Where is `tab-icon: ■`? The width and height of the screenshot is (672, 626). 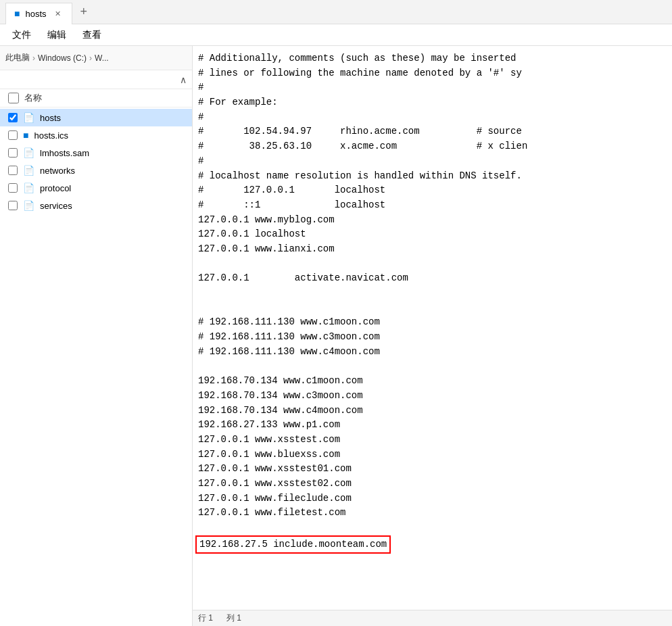
tab-icon: ■ is located at coordinates (17, 14).